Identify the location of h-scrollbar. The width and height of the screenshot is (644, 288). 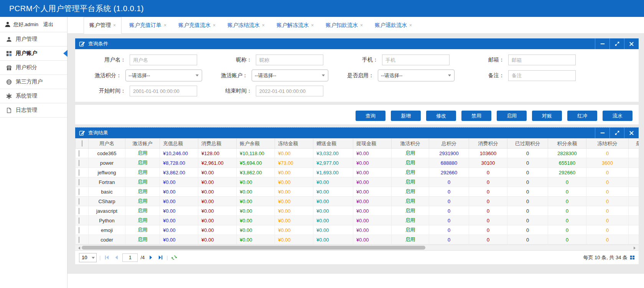
(357, 247).